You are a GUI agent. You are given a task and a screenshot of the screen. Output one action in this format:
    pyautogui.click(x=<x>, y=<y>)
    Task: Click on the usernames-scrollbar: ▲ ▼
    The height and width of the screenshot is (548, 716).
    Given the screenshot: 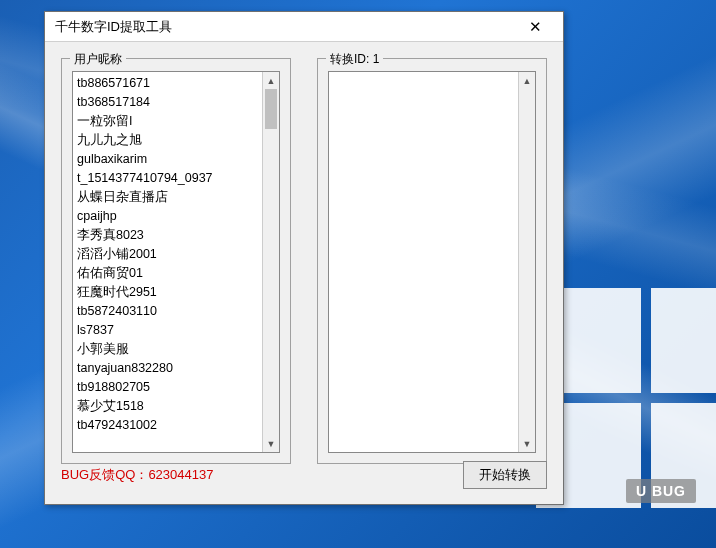 What is the action you would take?
    pyautogui.click(x=270, y=262)
    